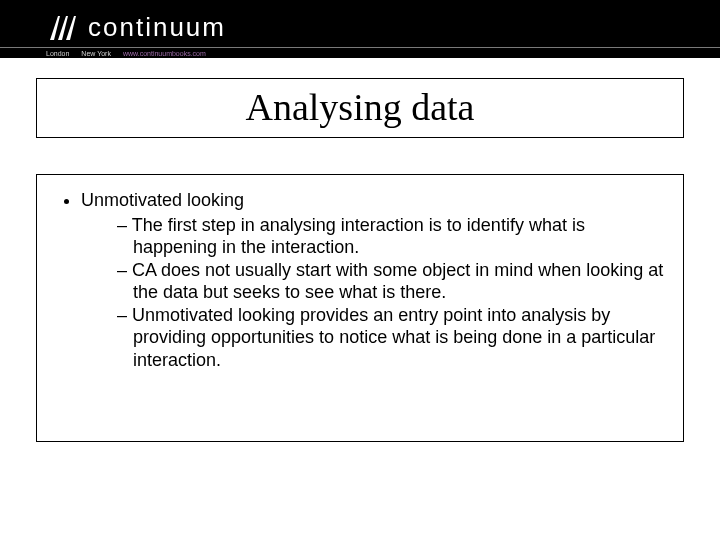 This screenshot has height=540, width=720. I want to click on brand-name: continuum, so click(157, 28).